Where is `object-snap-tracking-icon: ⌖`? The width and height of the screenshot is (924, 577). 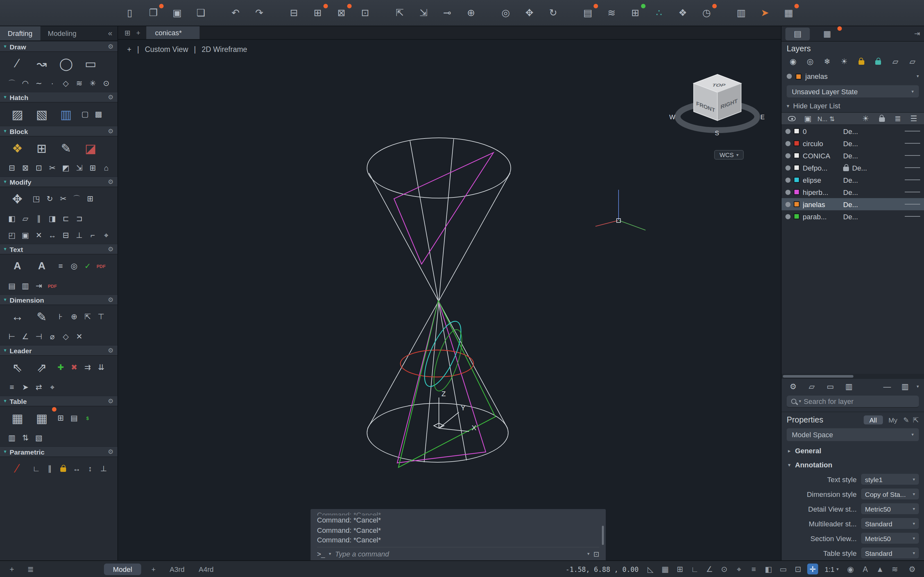
object-snap-tracking-icon: ⌖ is located at coordinates (739, 569).